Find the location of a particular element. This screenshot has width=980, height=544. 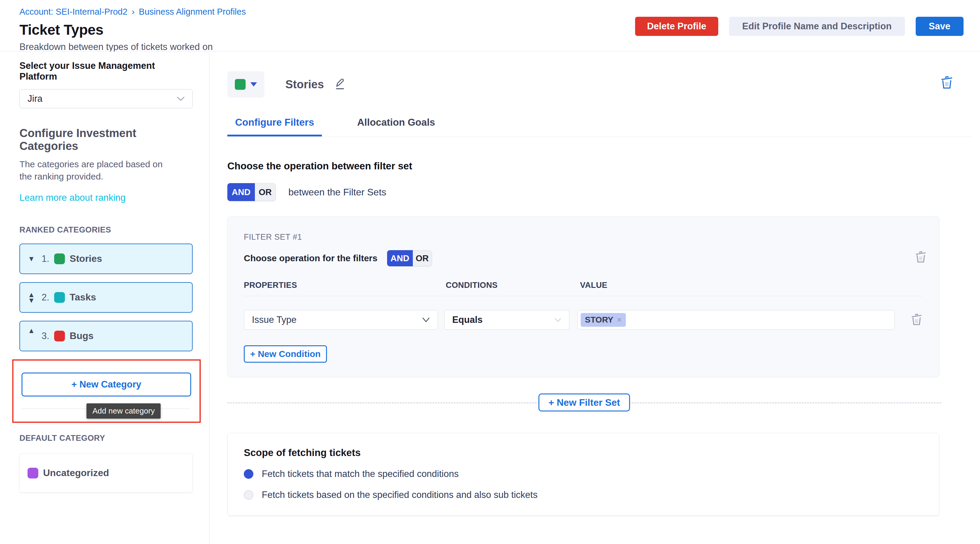

delete-condition-icon is located at coordinates (917, 320).